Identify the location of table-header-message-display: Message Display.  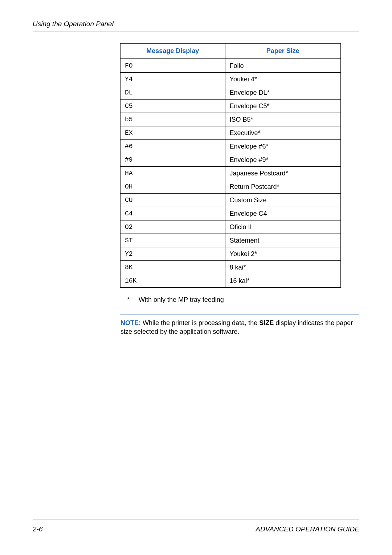
(173, 51).